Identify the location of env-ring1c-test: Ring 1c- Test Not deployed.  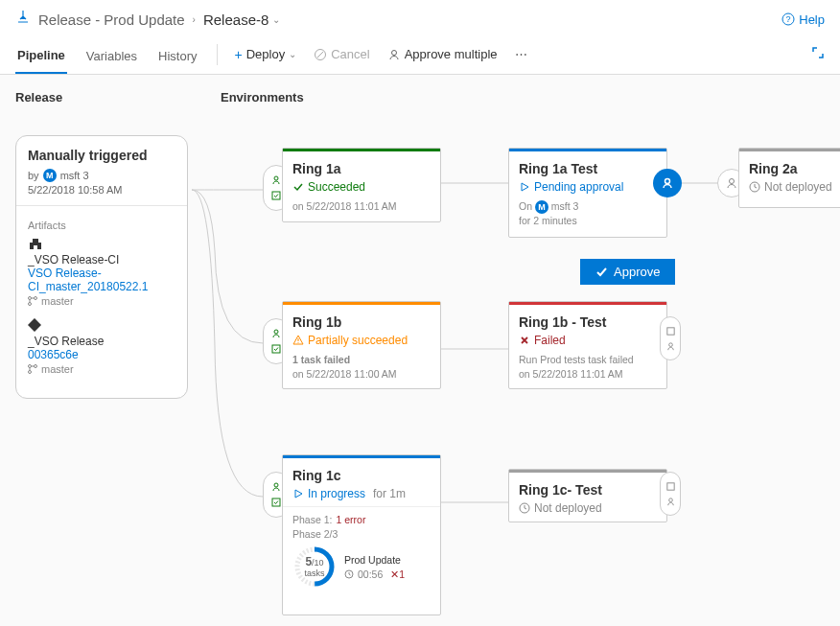
(588, 496).